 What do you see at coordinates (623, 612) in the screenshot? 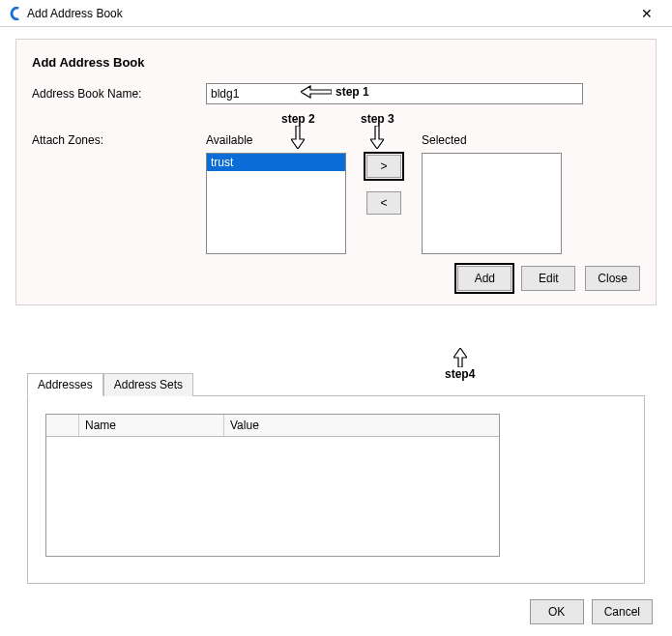
I see `cancel-button: Cancel` at bounding box center [623, 612].